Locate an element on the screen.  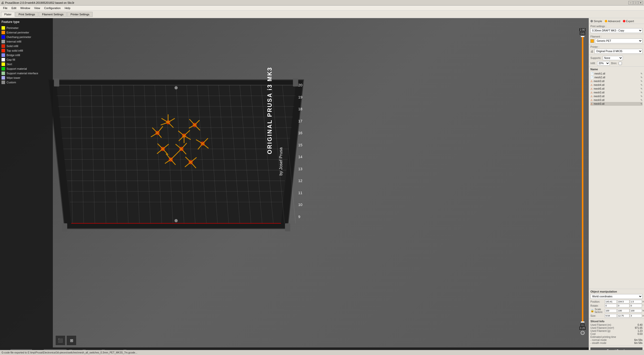
filament-m-value: 0.40 is located at coordinates (640, 325).